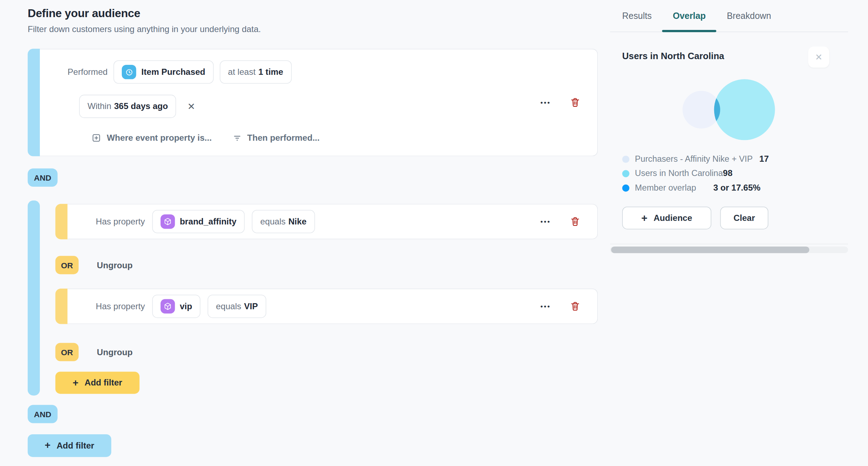 This screenshot has height=466, width=868. What do you see at coordinates (696, 173) in the screenshot?
I see `legend-row: Users in North Carolina 98` at bounding box center [696, 173].